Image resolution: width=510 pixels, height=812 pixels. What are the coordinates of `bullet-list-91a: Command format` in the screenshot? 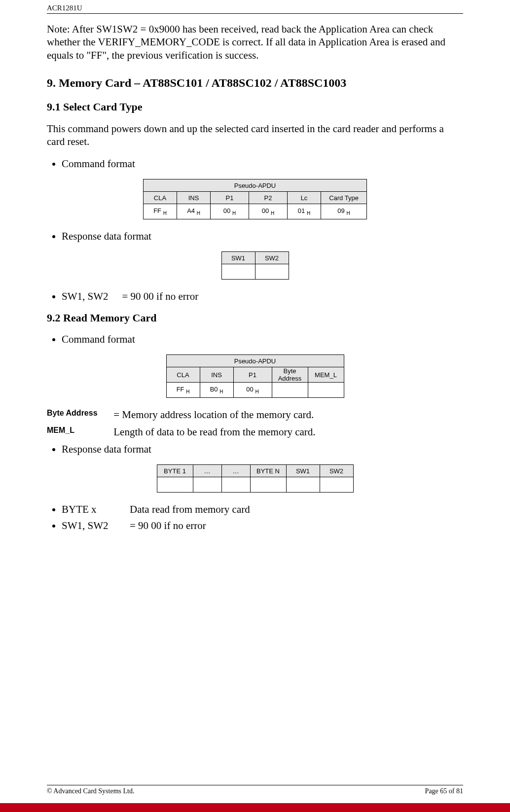 It's located at (262, 164).